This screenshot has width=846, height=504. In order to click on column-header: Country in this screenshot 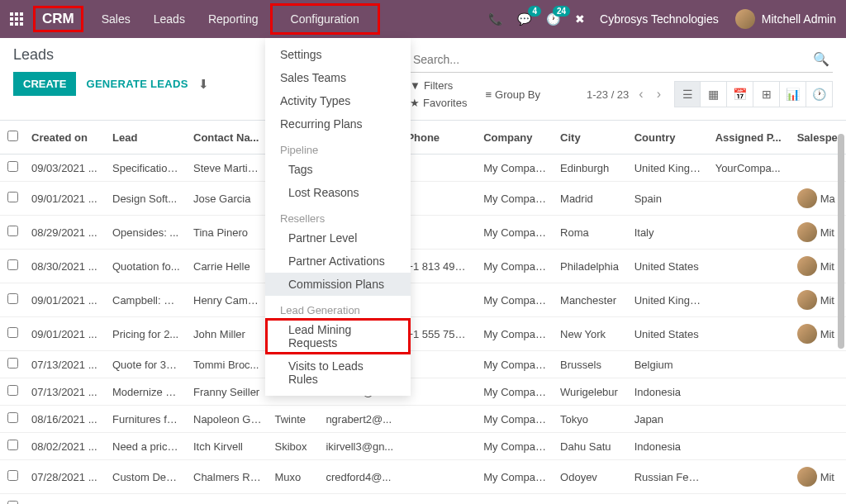, I will do `click(668, 137)`.